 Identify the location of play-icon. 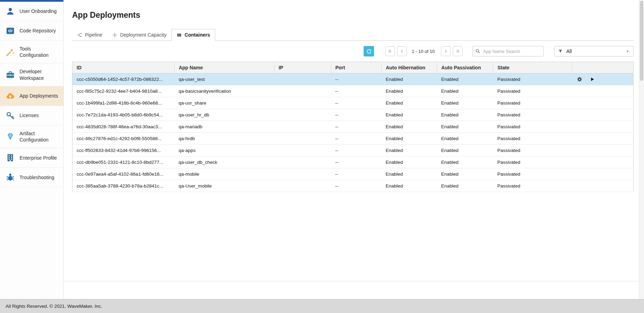
(592, 79).